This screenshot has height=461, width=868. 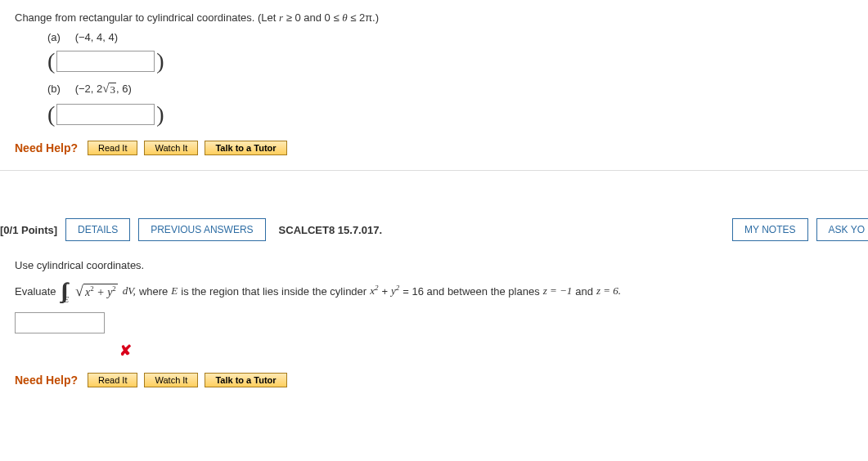 What do you see at coordinates (843, 230) in the screenshot?
I see `ask-teacher-button: ASK YO` at bounding box center [843, 230].